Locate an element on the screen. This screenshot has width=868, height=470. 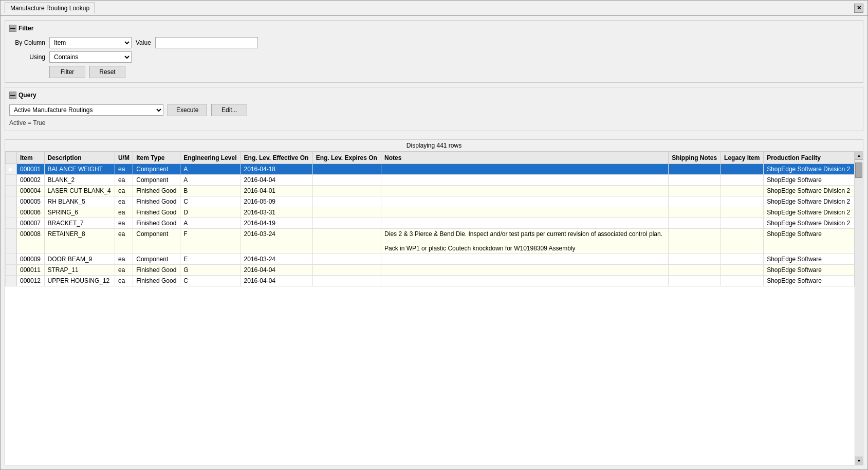
col-eng-exp-on: Eng. Lev. Expires On is located at coordinates (346, 158).